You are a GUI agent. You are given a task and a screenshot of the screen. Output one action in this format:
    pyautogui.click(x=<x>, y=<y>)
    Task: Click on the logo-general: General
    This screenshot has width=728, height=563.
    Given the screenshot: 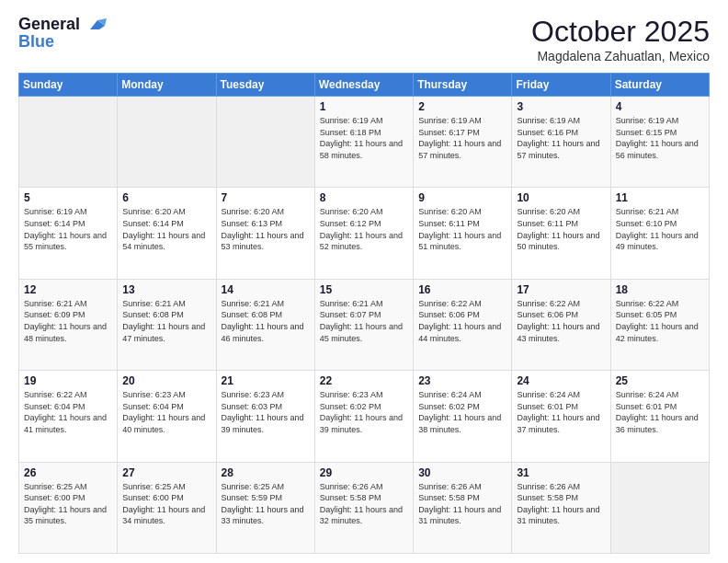 What is the action you would take?
    pyautogui.click(x=50, y=24)
    